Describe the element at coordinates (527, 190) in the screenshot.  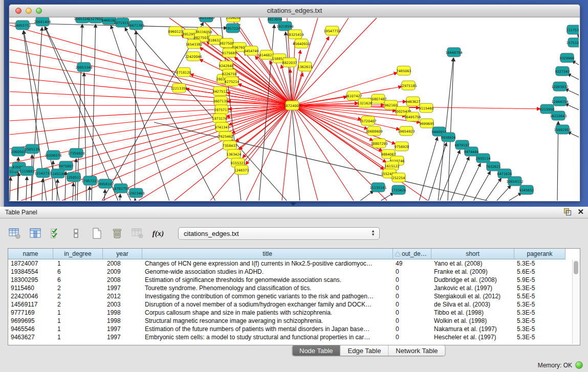
I see `graph-node: 9245652` at that location.